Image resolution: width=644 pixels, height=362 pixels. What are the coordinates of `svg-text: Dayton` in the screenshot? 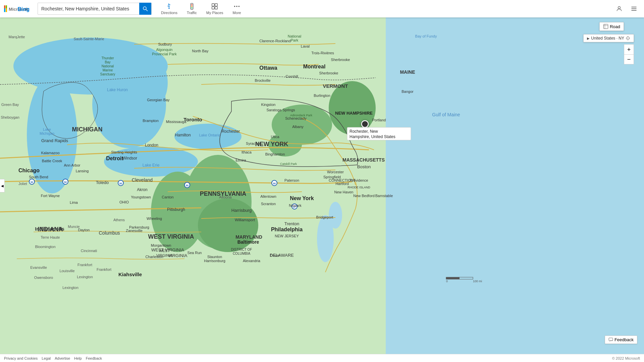 It's located at (84, 230).